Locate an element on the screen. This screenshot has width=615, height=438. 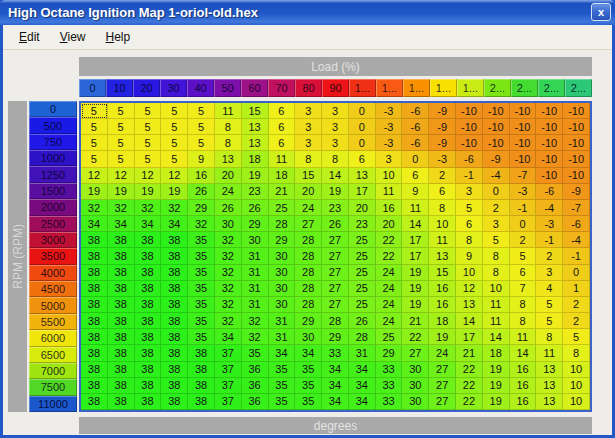
col-header-14: 1... is located at coordinates (470, 88).